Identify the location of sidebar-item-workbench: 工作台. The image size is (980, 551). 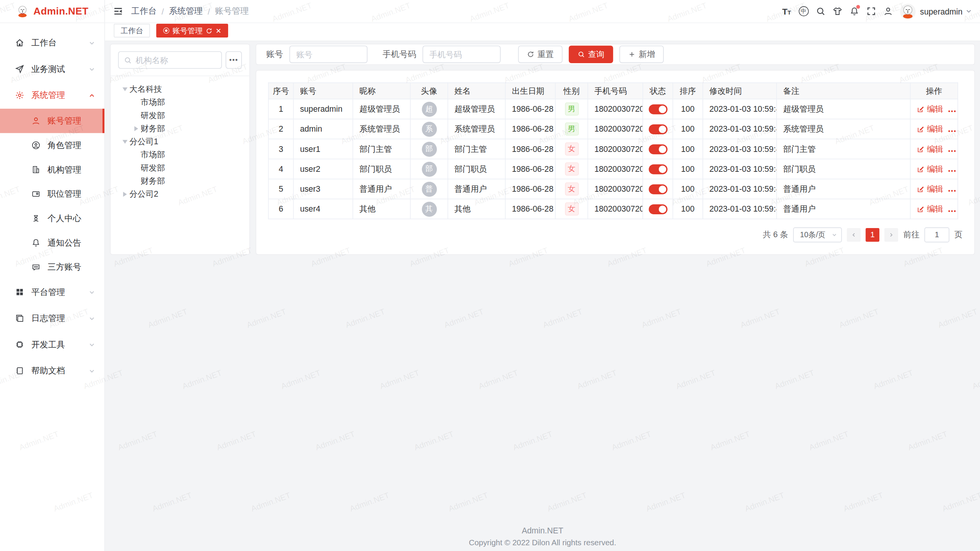
(52, 43).